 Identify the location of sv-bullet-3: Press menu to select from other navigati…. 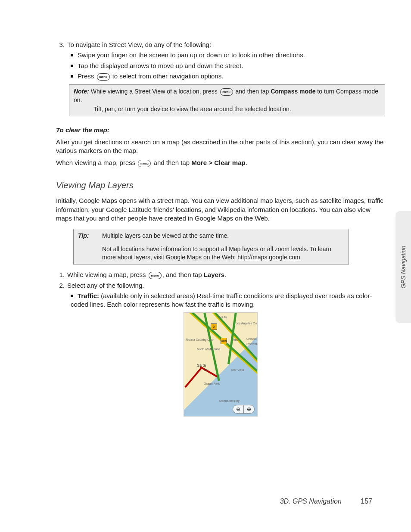
(228, 77).